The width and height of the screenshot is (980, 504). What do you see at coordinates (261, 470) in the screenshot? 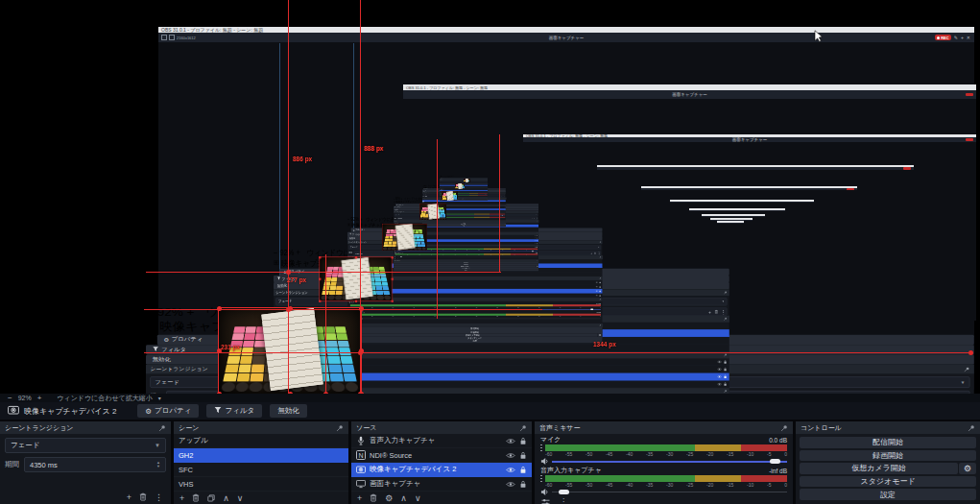
I see `scene-item: SFC` at bounding box center [261, 470].